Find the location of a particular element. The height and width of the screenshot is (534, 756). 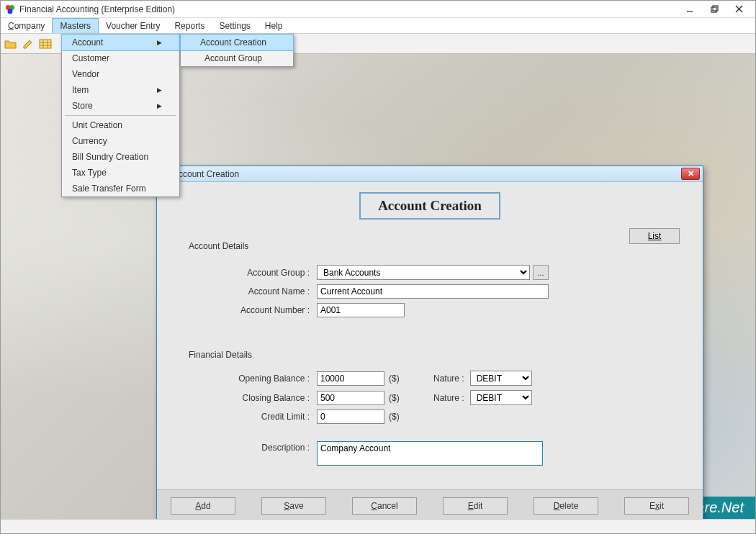

masters-dropdown: Account▶ Customer Vendor Item▶ Store▶ Un… is located at coordinates (121, 115).